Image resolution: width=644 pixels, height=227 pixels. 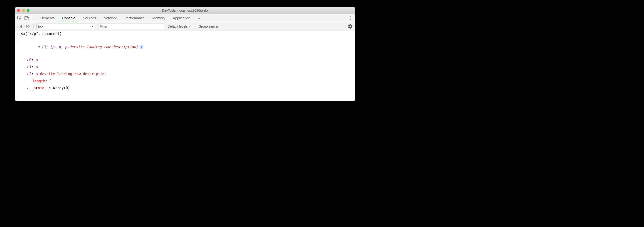 What do you see at coordinates (196, 27) in the screenshot?
I see `checkbox-icon: ✓` at bounding box center [196, 27].